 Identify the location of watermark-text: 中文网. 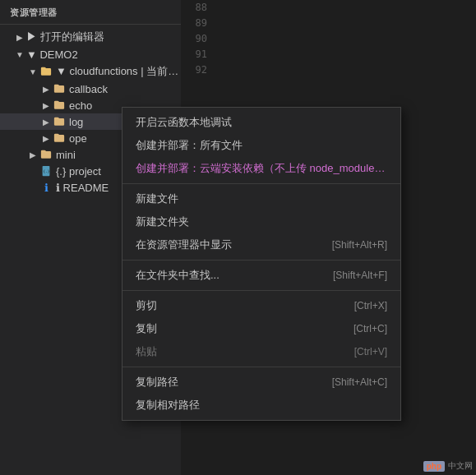
(460, 466).